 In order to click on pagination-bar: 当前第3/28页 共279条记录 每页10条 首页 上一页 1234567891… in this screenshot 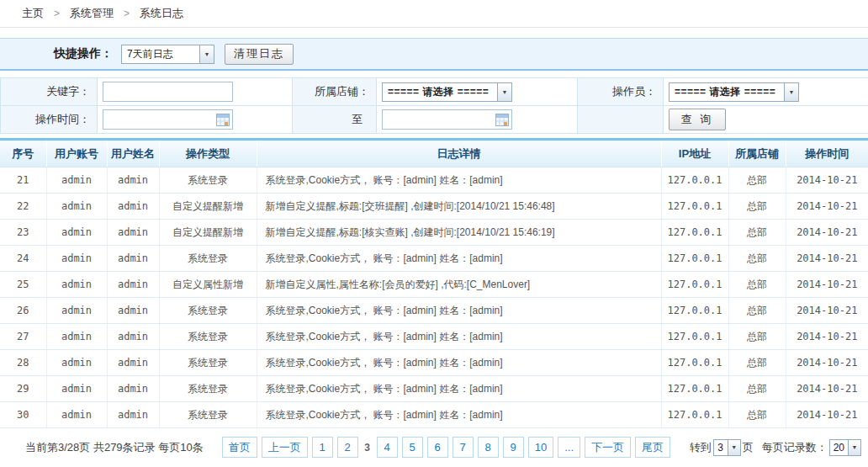, I will do `click(434, 448)`.